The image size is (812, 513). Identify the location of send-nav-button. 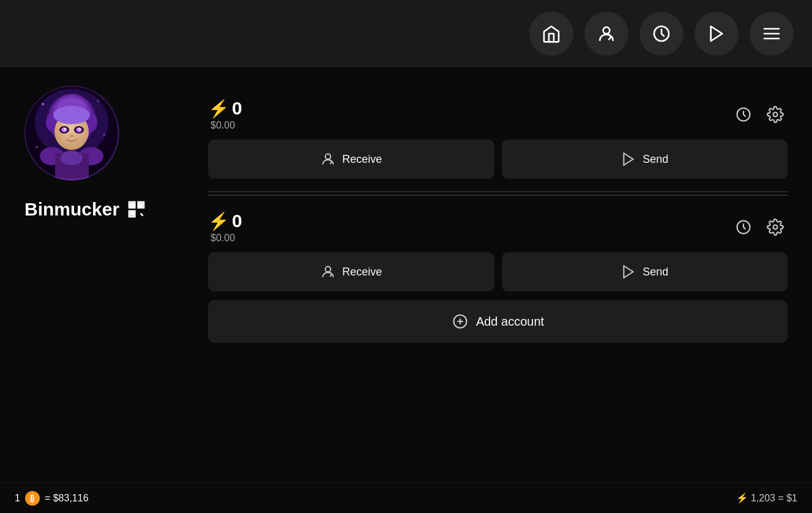
(717, 34).